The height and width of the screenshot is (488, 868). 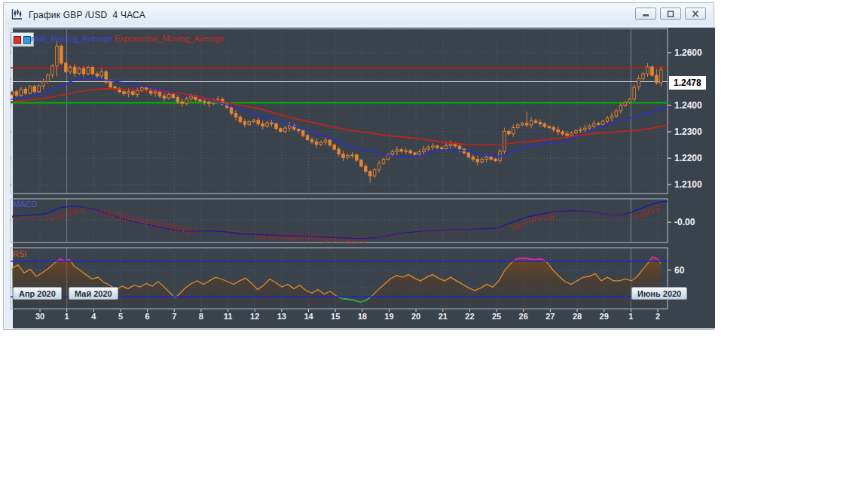 I want to click on restore-button, so click(x=671, y=14).